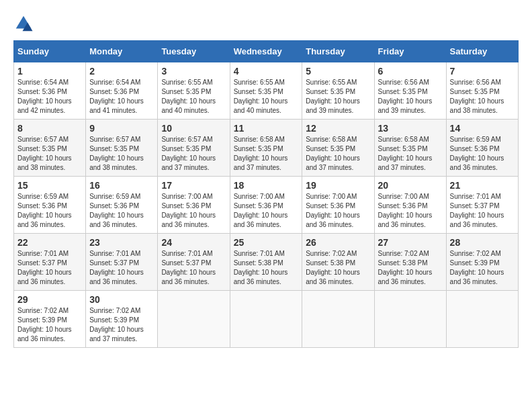 This screenshot has height=411, width=532. Describe the element at coordinates (122, 205) in the screenshot. I see `calendar-cell: 16 Sunrise: 6:59 AM Sunset: 5:36 PM Dayl…` at that location.